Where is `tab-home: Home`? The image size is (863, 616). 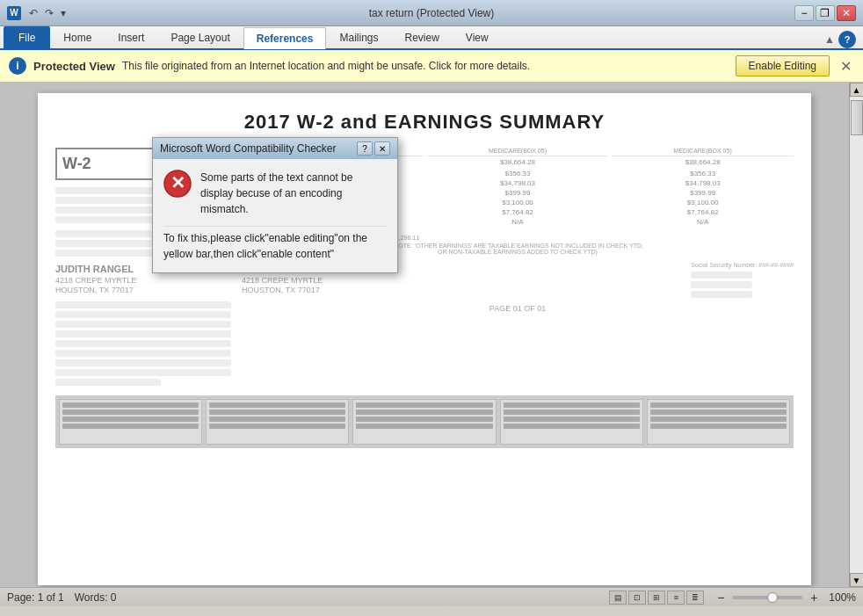 tab-home: Home is located at coordinates (77, 37).